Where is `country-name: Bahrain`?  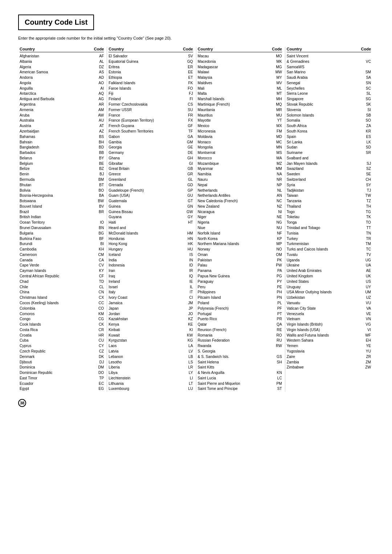 country-name: Bahrain is located at coordinates (58, 142).